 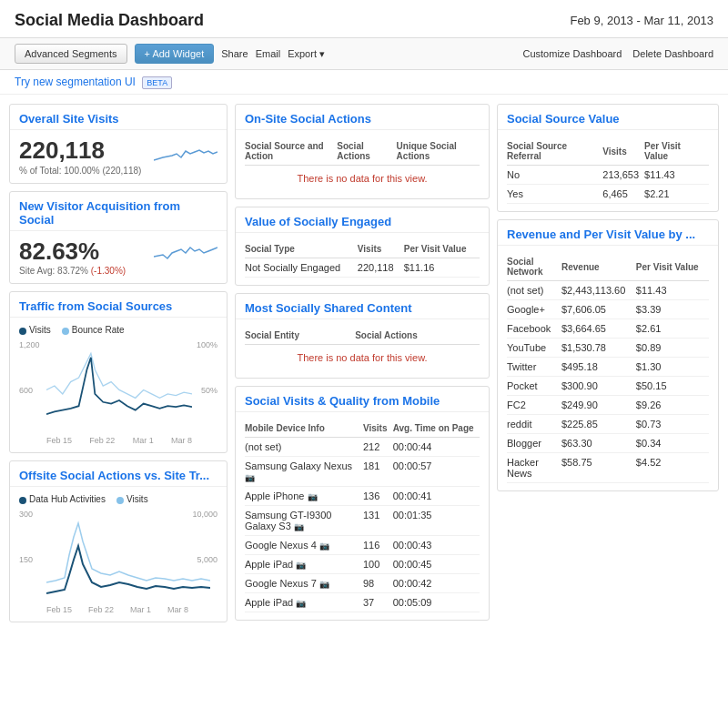 I want to click on traffic-chart-container: 1,200 600 100% 50%, so click(x=118, y=388).